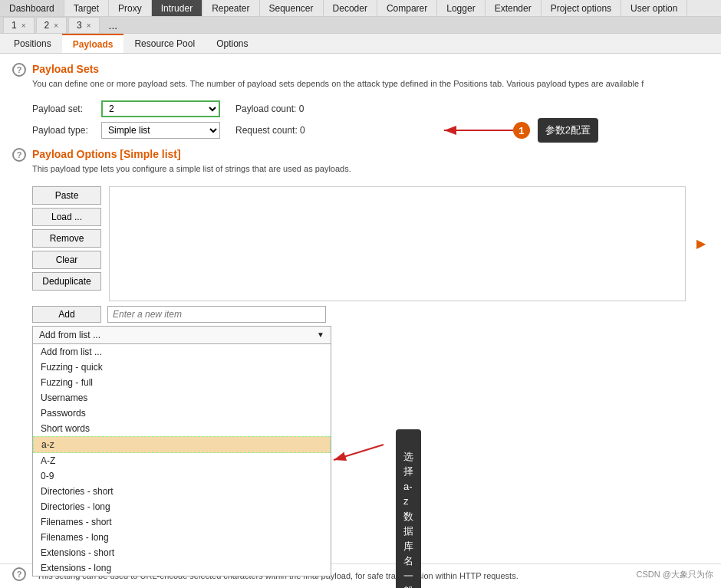 Image resolution: width=721 pixels, height=588 pixels. What do you see at coordinates (568, 130) in the screenshot?
I see `annotation-box-1: 参数2配置` at bounding box center [568, 130].